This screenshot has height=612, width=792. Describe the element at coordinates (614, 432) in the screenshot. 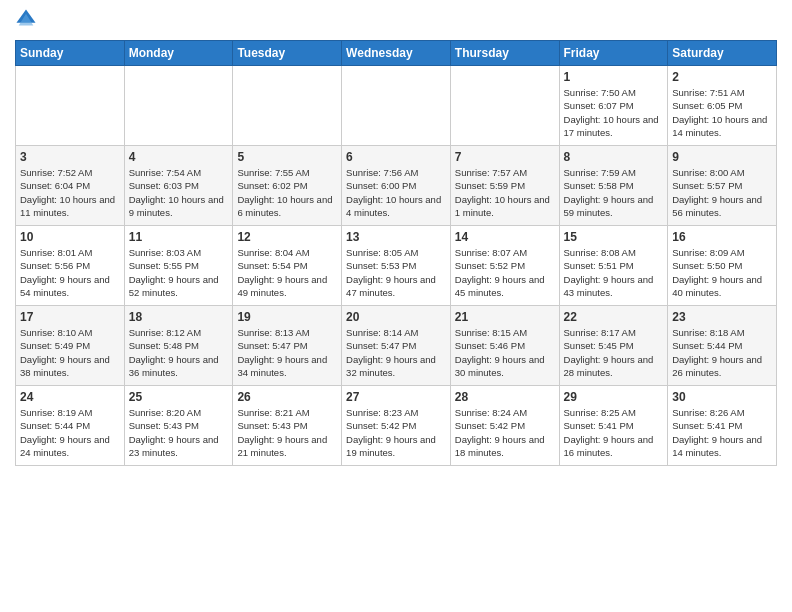

I see `day-info: Sunrise: 8:25 AM Sunset: 5:41 PM Dayligh…` at that location.